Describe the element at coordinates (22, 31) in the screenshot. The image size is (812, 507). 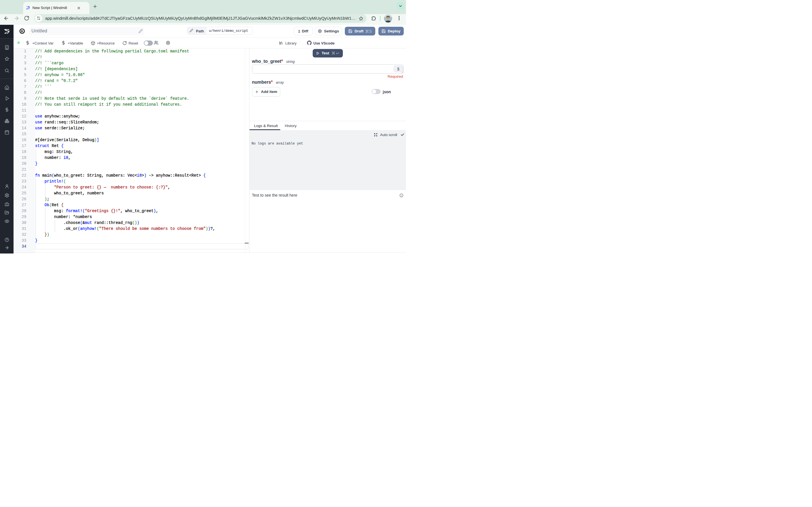
I see `svg-text: R` at that location.